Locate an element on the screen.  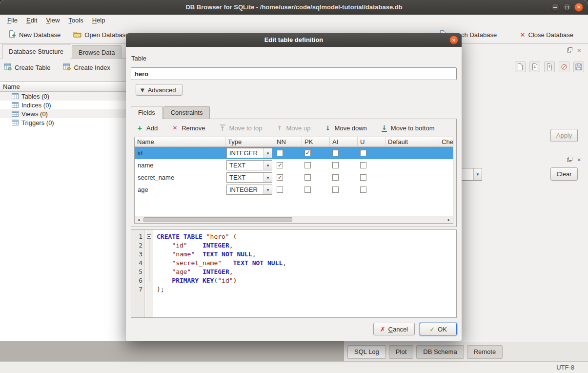
tab-browse-data: Browse Data is located at coordinates (97, 52).